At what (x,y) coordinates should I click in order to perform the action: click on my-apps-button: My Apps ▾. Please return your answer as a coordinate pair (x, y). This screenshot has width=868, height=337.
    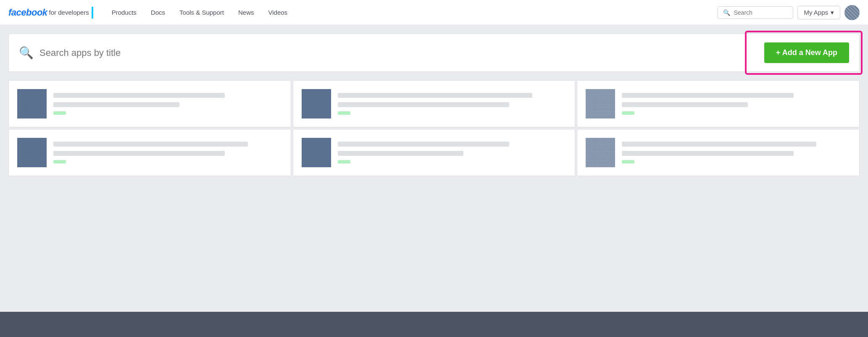
    Looking at the image, I should click on (819, 13).